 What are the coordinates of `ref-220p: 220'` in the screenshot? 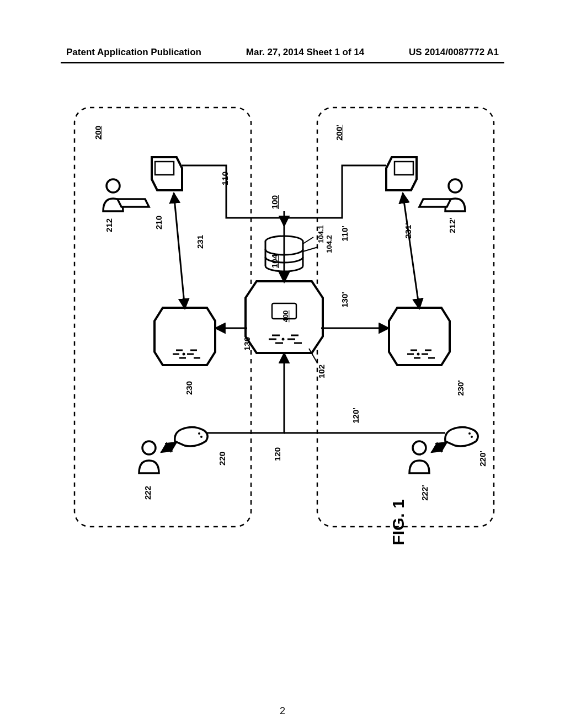 It's located at (482, 459).